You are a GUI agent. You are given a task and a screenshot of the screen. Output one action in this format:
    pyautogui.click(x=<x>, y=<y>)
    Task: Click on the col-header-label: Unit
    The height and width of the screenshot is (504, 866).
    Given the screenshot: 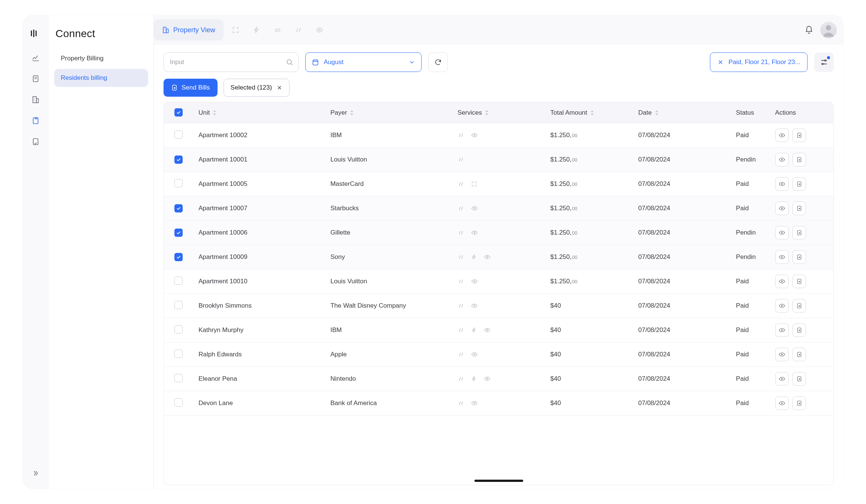 What is the action you would take?
    pyautogui.click(x=204, y=112)
    